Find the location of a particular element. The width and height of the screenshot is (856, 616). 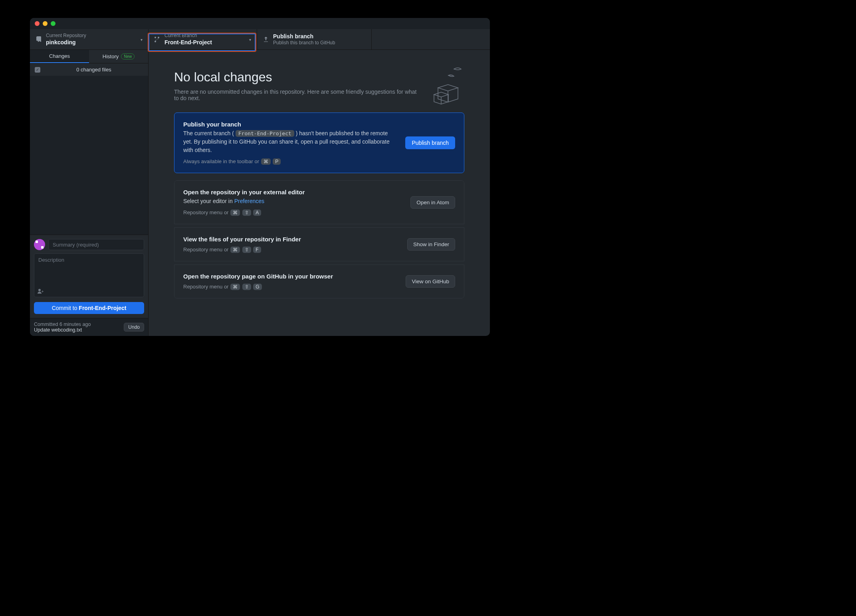

last-commit-time: Committed 6 minutes ago is located at coordinates (62, 324).